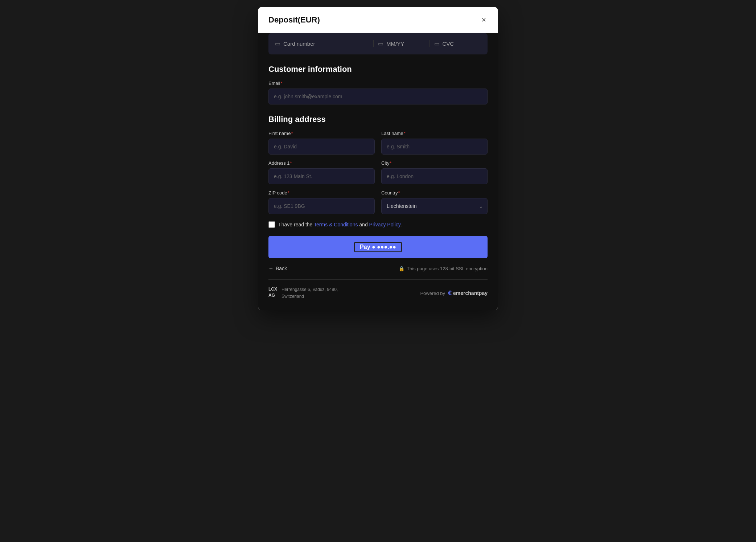 The width and height of the screenshot is (756, 542). Describe the element at coordinates (282, 268) in the screenshot. I see `back-label: Back` at that location.